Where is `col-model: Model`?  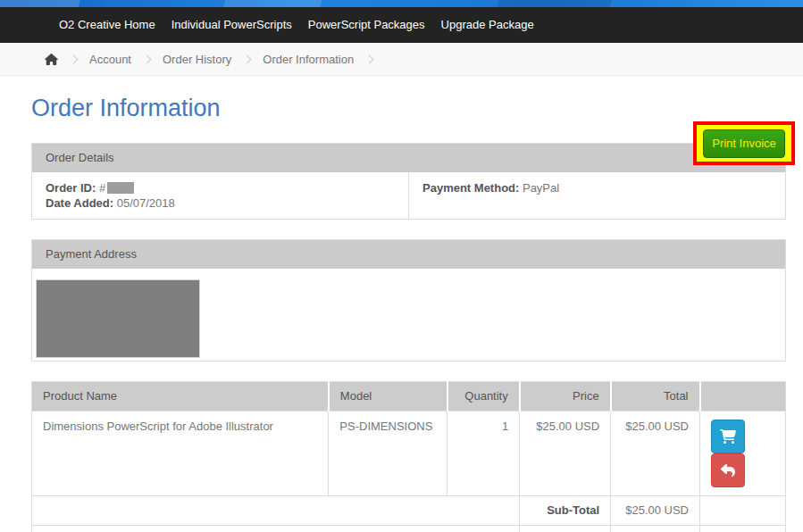 col-model: Model is located at coordinates (388, 396).